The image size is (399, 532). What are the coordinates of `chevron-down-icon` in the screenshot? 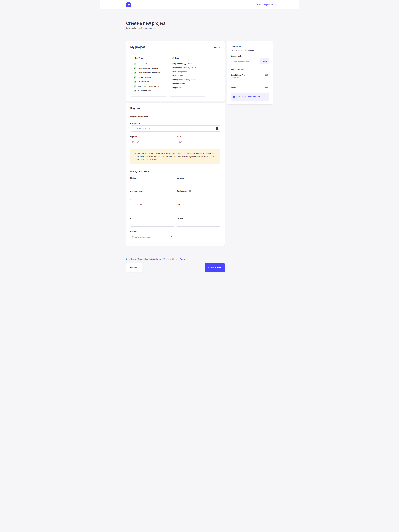 It's located at (171, 237).